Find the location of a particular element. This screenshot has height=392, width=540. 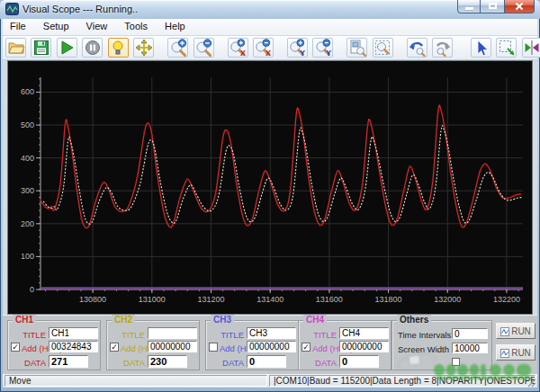

ch3-data-value: 0 is located at coordinates (266, 361).